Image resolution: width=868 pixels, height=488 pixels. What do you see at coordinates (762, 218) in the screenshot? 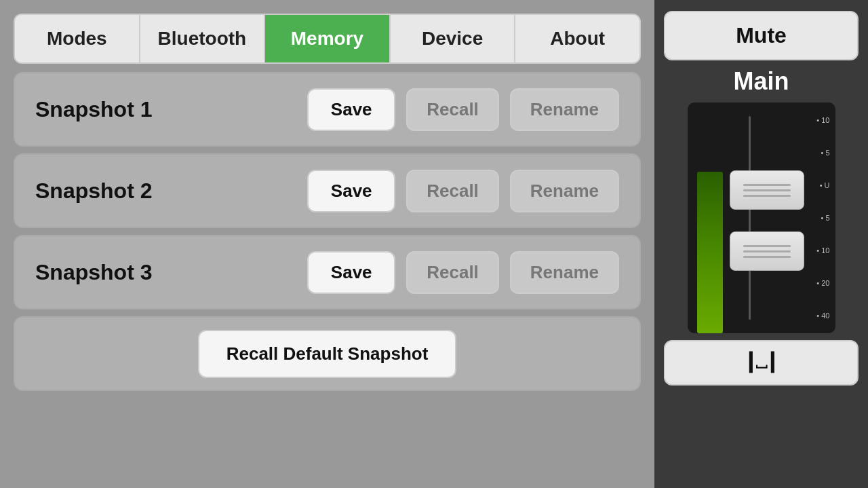
I see `fader-track-area: • 10 • 5 • U • 5 • 10 • 20 • 40` at bounding box center [762, 218].